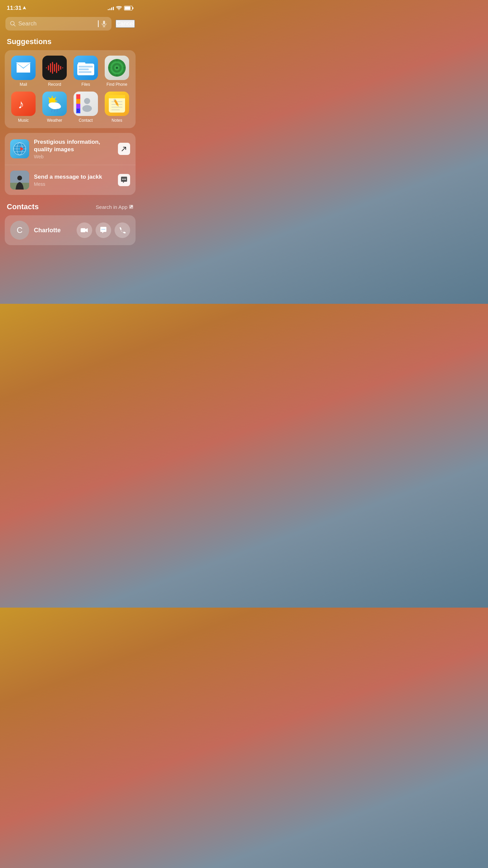 The width and height of the screenshot is (488, 868). What do you see at coordinates (74, 149) in the screenshot?
I see `web-suggestion-text: Prestigious information, quality images …` at bounding box center [74, 149].